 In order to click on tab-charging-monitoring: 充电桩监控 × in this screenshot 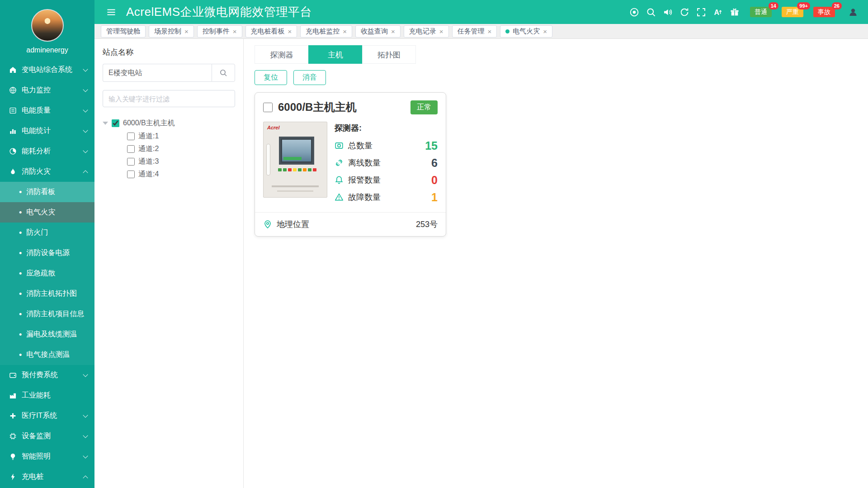, I will do `click(326, 32)`.